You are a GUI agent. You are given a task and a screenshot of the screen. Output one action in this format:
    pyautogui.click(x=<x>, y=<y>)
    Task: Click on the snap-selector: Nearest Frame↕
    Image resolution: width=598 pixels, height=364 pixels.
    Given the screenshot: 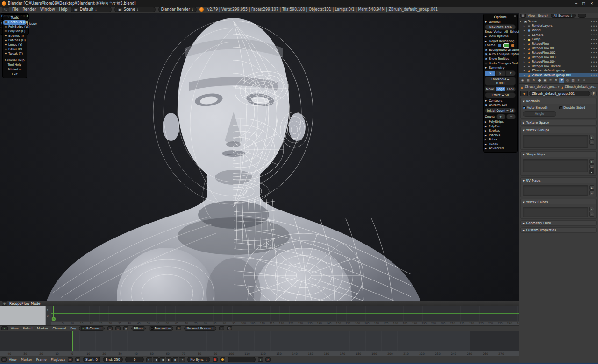 What is the action you would take?
    pyautogui.click(x=200, y=329)
    